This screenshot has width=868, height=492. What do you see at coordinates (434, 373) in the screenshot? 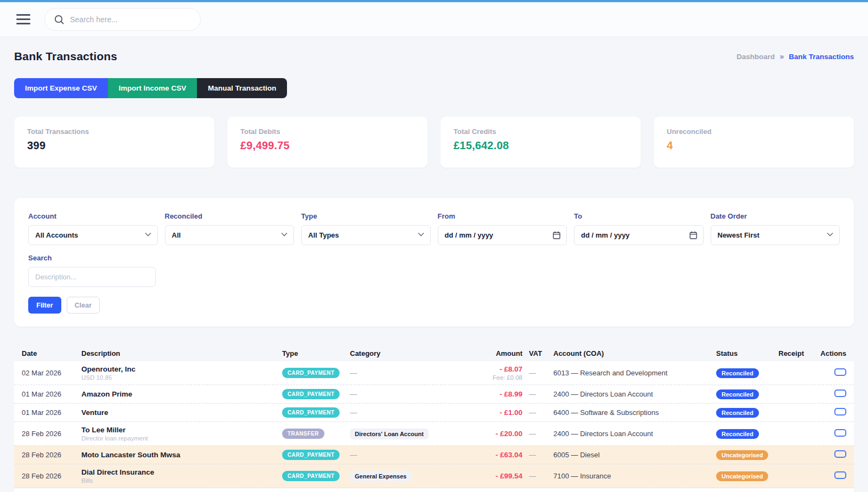
I see `table-row: 02 Mar 2026 Openrouter, Inc USD 10.85 CA…` at bounding box center [434, 373].